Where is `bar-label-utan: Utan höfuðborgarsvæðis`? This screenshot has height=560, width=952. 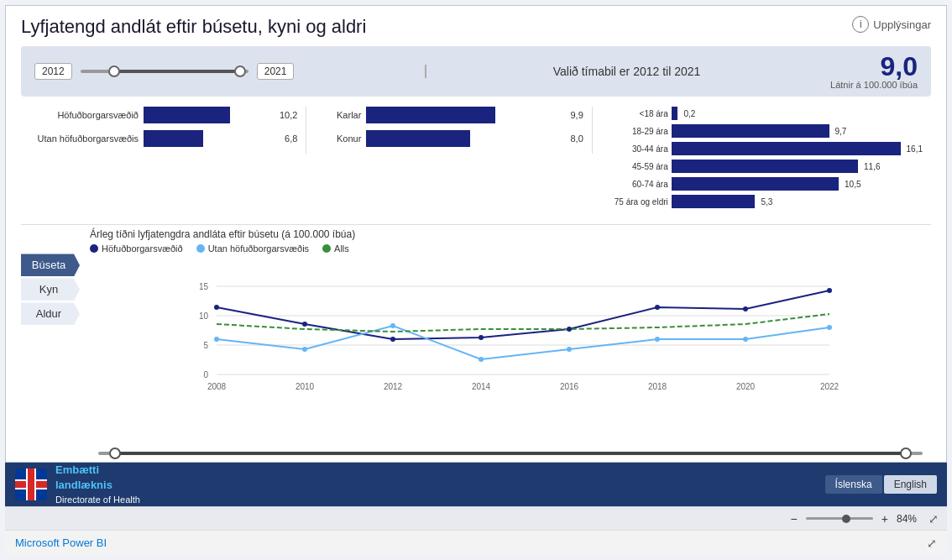 bar-label-utan: Utan höfuðborgarsvæðis is located at coordinates (84, 139).